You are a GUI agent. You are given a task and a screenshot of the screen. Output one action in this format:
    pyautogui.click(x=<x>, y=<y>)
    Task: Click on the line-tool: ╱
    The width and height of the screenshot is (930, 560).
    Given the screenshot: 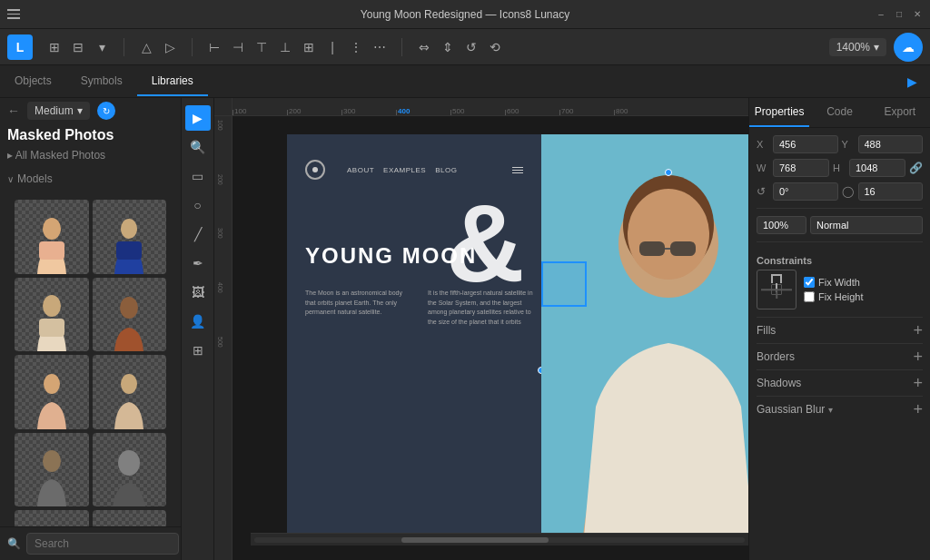 What is the action you would take?
    pyautogui.click(x=198, y=234)
    